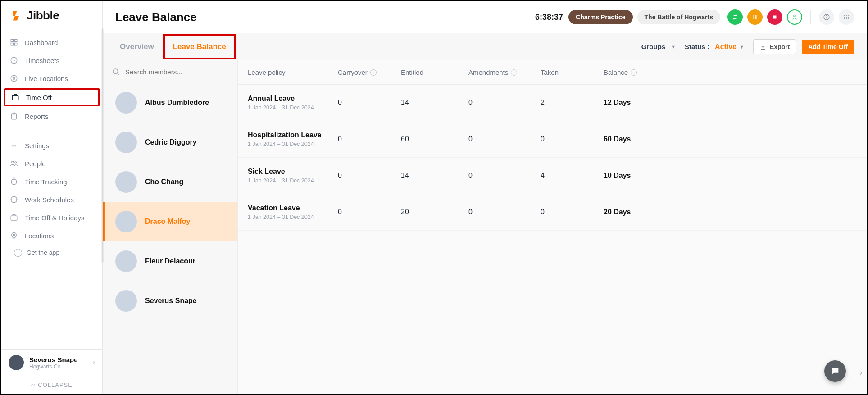 This screenshot has height=395, width=868. Describe the element at coordinates (52, 16) in the screenshot. I see `brand-logo: Jibble` at that location.